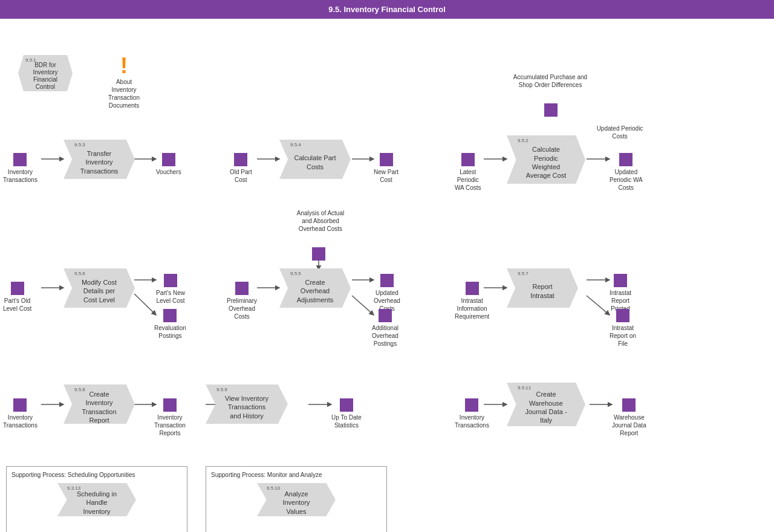 This screenshot has height=532, width=774. What do you see at coordinates (320, 221) in the screenshot?
I see `analysis-label: Analysis of Actualand AbsorbedOverhead C…` at bounding box center [320, 221].